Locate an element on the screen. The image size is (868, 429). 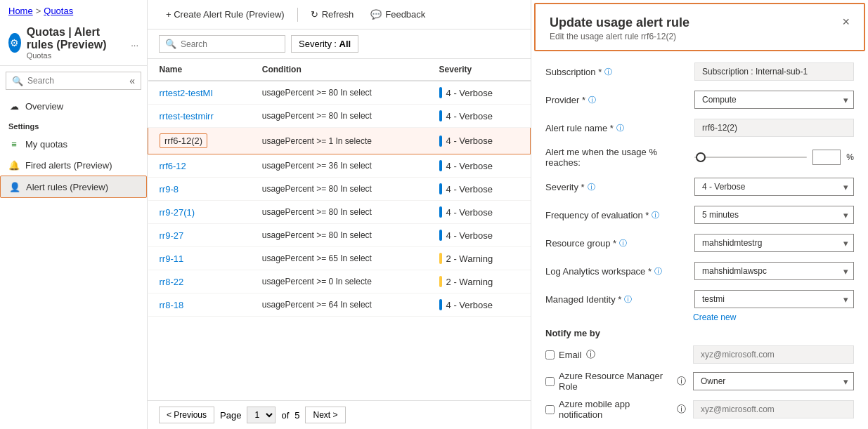
resource-group-row: Resource group * ⓘ mahshidmtestrg is located at coordinates (700, 243).